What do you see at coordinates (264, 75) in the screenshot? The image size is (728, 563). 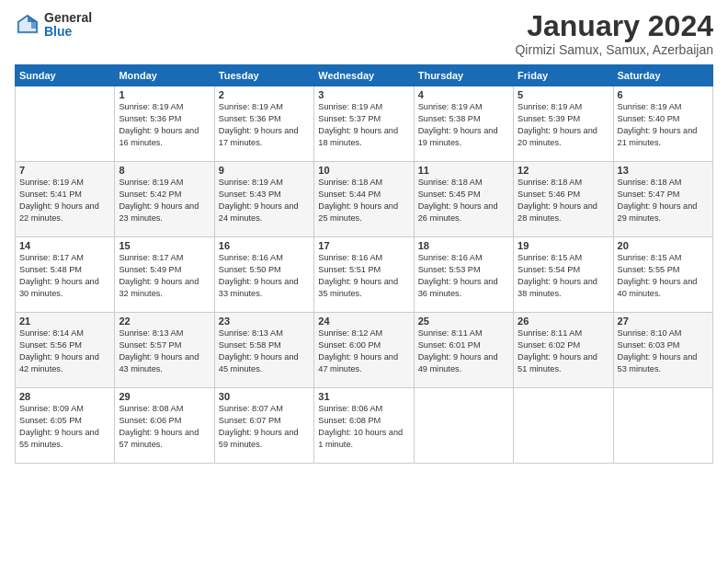 I see `weekday-header-tuesday: Tuesday` at bounding box center [264, 75].